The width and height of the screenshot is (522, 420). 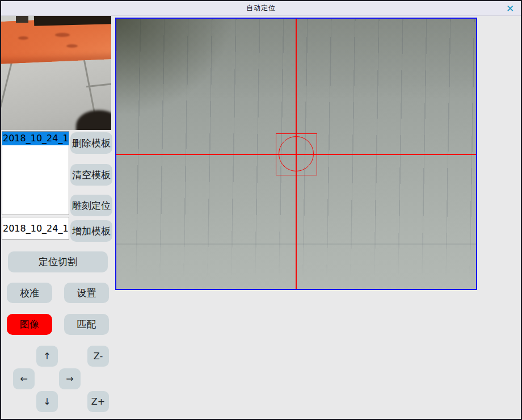 What do you see at coordinates (58, 262) in the screenshot?
I see `position-cut-button: 定位切割` at bounding box center [58, 262].